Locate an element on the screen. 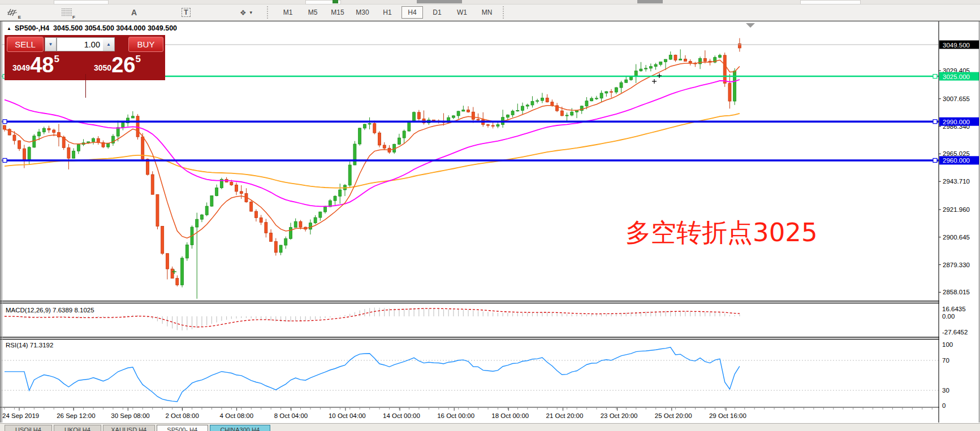 This screenshot has width=980, height=431. svg-text: 25 Oct 20:00 is located at coordinates (674, 416).